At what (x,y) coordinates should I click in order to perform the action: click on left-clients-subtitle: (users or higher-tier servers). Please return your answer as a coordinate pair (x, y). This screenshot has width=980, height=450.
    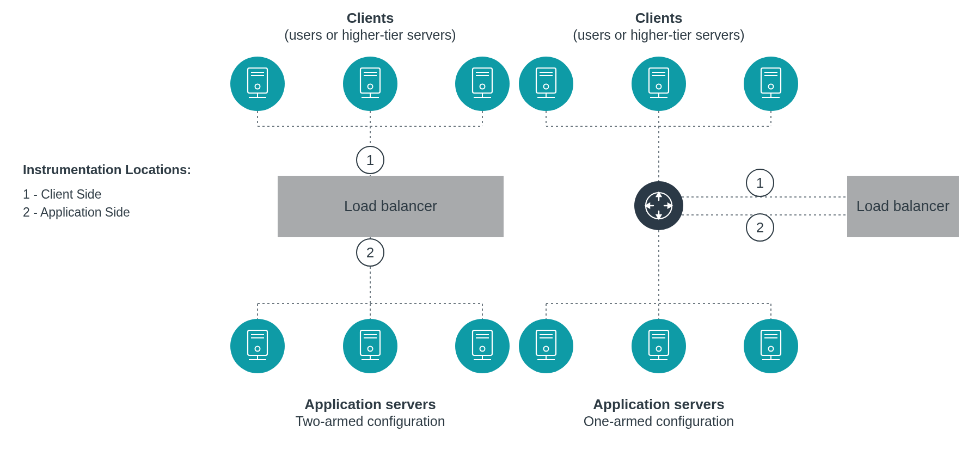
    Looking at the image, I should click on (370, 35).